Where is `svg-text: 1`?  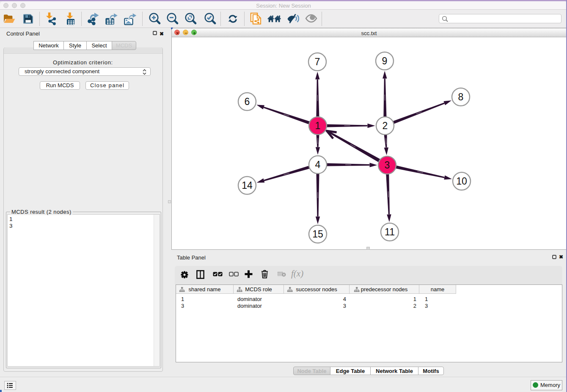 svg-text: 1 is located at coordinates (318, 126).